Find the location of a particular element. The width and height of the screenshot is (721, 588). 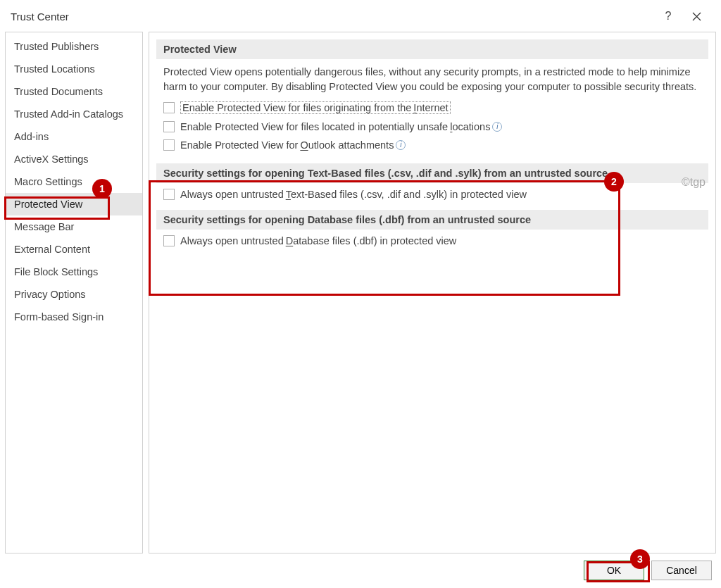

cancel-button: Cancel is located at coordinates (682, 570).